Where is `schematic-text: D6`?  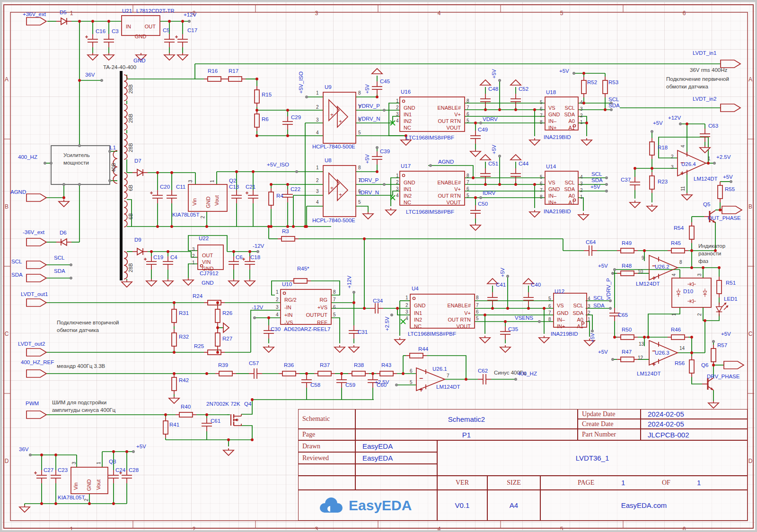 schematic-text: D6 is located at coordinates (63, 233).